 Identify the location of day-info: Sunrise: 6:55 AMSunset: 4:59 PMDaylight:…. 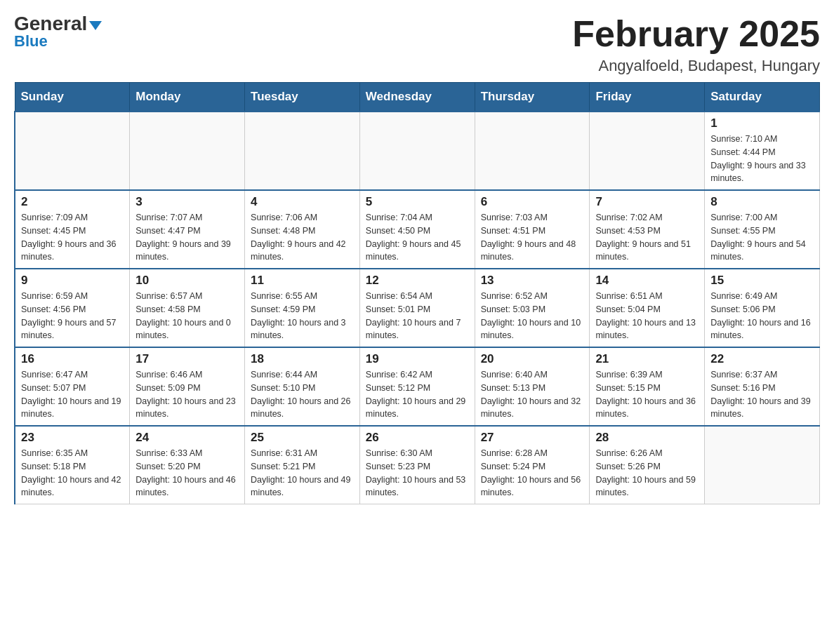
(302, 316).